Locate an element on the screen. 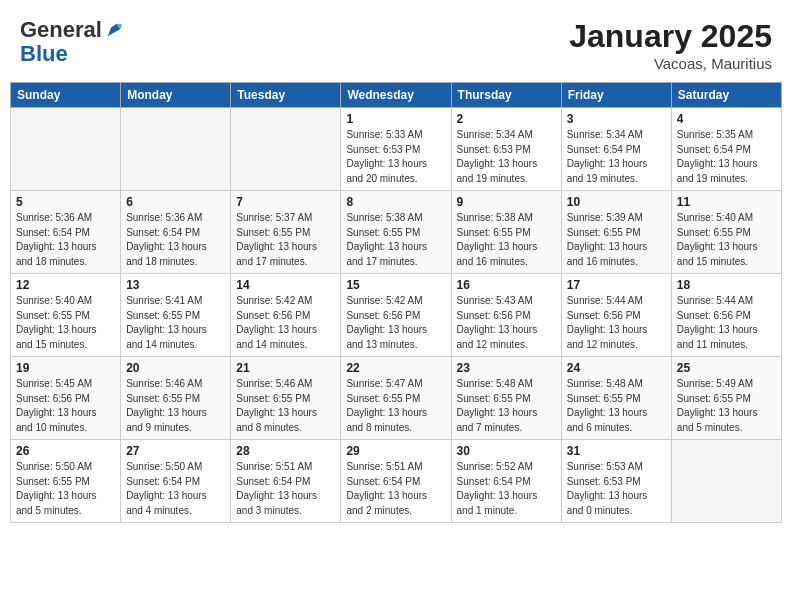 The width and height of the screenshot is (792, 612). day-cell: 23Sunrise: 5:48 AM Sunset: 6:55 PM Dayli… is located at coordinates (506, 398).